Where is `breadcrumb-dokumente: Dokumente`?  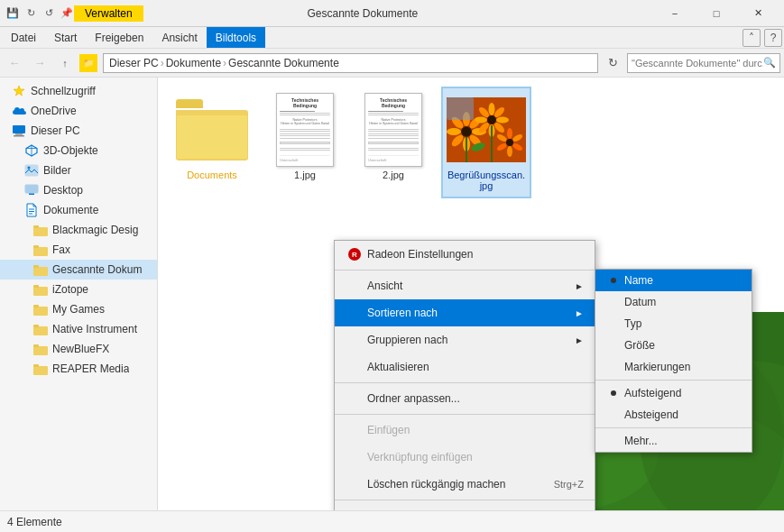
breadcrumb-dokumente: Dokumente is located at coordinates (193, 63).